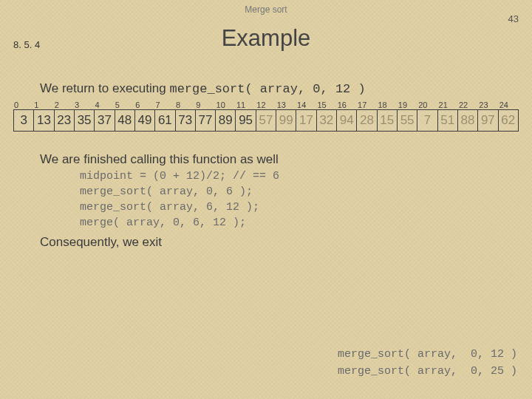  Describe the element at coordinates (185, 120) in the screenshot. I see `array-cell: 73` at that location.